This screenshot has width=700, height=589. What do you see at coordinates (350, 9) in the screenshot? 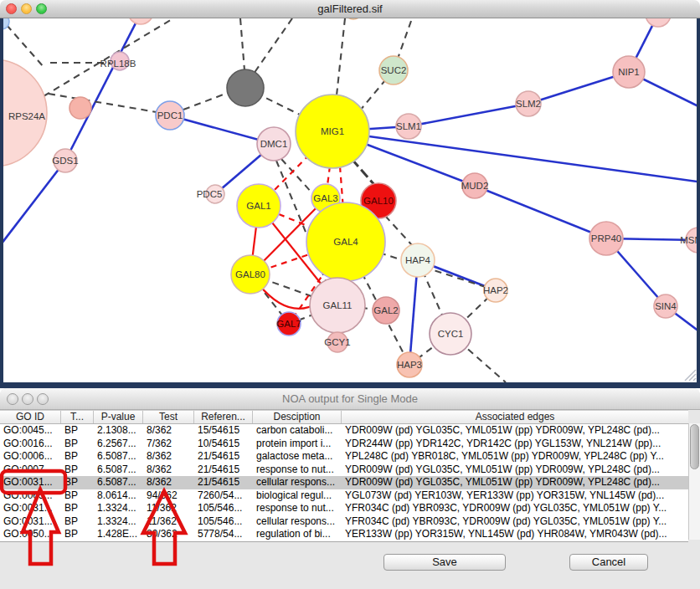
I see `main-window-titlebar: galFiltered.sif` at bounding box center [350, 9].